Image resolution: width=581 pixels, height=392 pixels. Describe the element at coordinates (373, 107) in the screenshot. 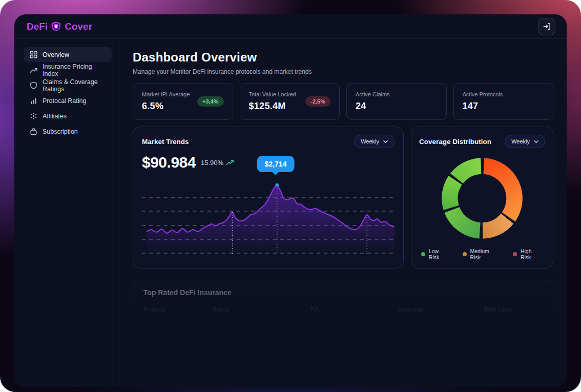

I see `stat-value: 24` at that location.